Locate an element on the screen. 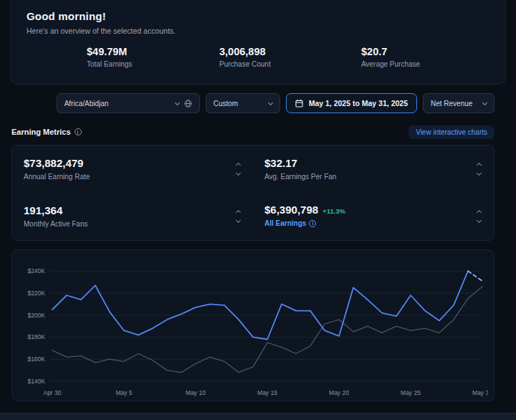 This screenshot has height=420, width=516. svg-text: $220K is located at coordinates (36, 293).